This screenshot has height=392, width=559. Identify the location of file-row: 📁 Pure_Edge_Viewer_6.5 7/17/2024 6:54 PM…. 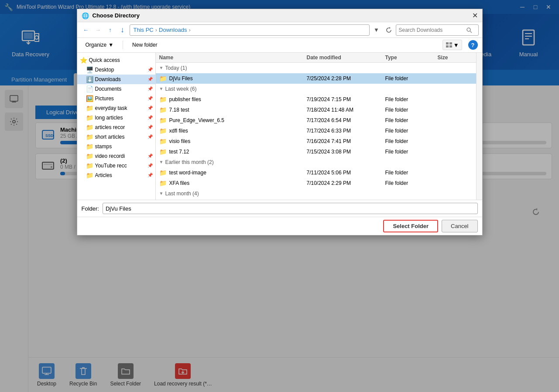
(316, 120).